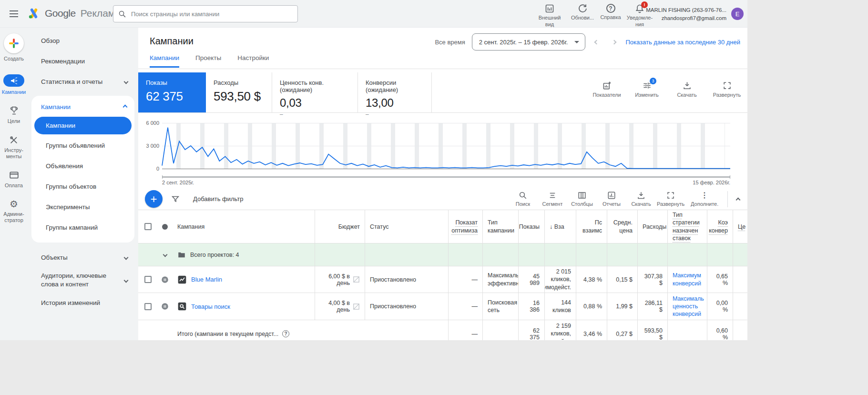  Describe the element at coordinates (552, 199) in the screenshot. I see `table-segment-button: Сегмент` at that location.